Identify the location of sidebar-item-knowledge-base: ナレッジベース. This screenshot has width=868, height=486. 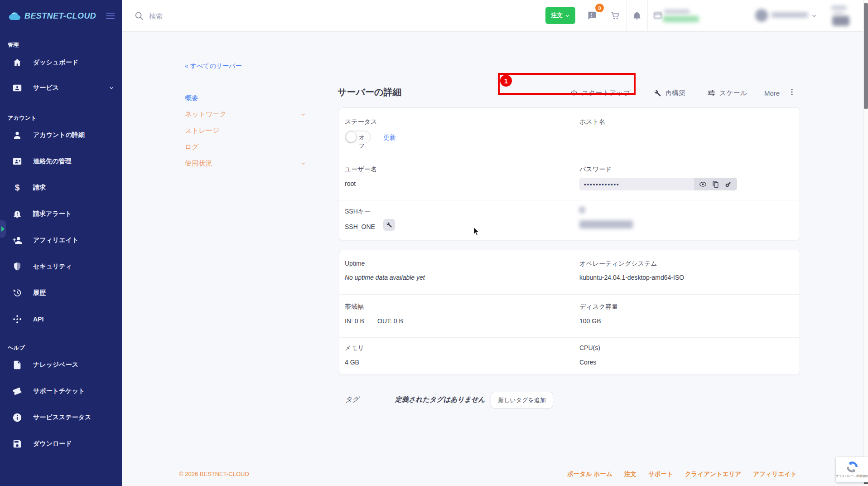
(61, 365).